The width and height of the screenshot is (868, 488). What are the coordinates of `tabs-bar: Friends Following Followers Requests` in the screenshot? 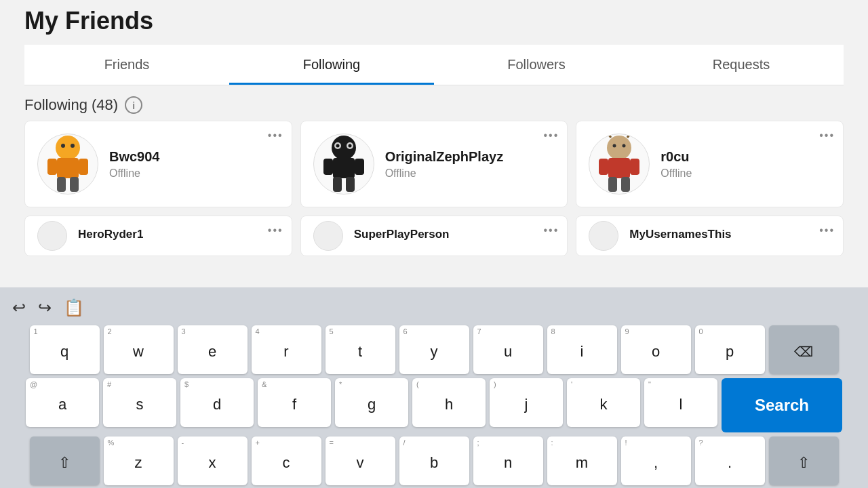 It's located at (434, 65).